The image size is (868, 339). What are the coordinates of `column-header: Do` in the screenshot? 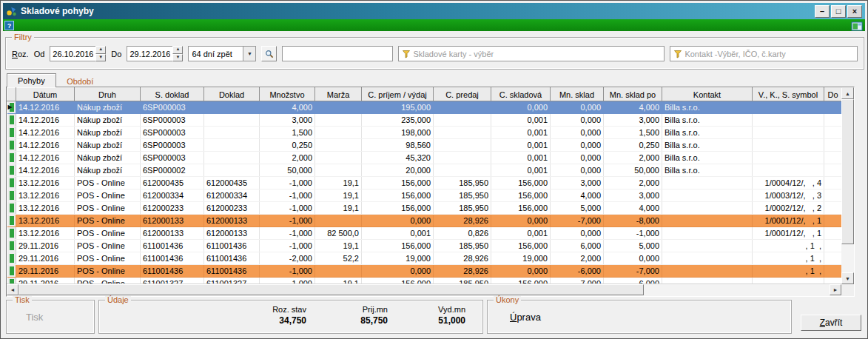 It's located at (833, 95).